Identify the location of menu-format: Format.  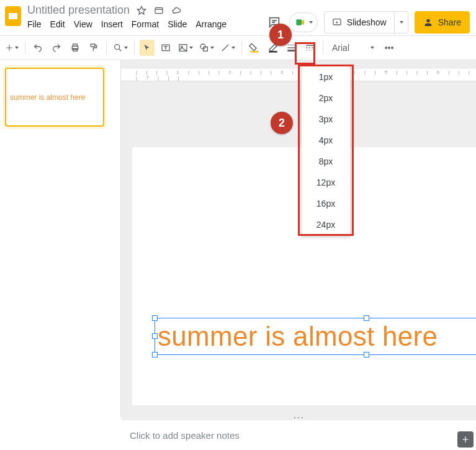
(145, 24).